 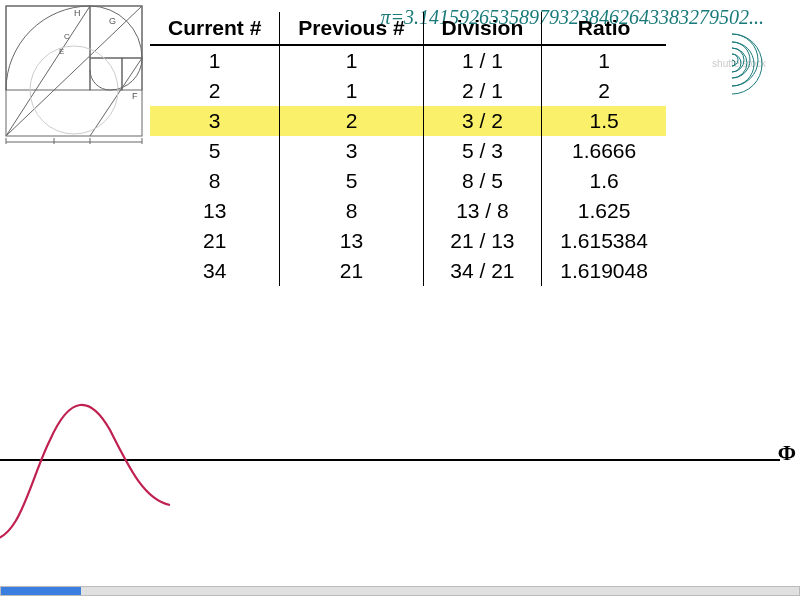 I want to click on cell-current: 34, so click(x=215, y=271).